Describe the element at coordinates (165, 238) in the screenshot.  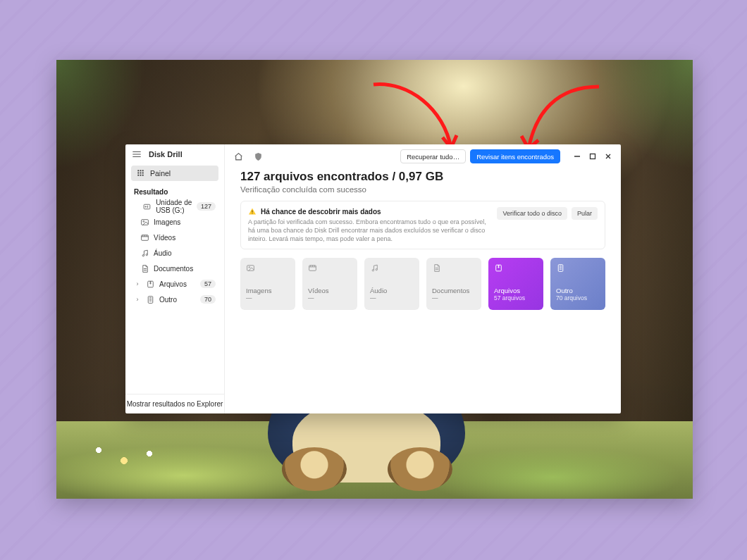
I see `sidebar-item-label: Vídeos` at that location.